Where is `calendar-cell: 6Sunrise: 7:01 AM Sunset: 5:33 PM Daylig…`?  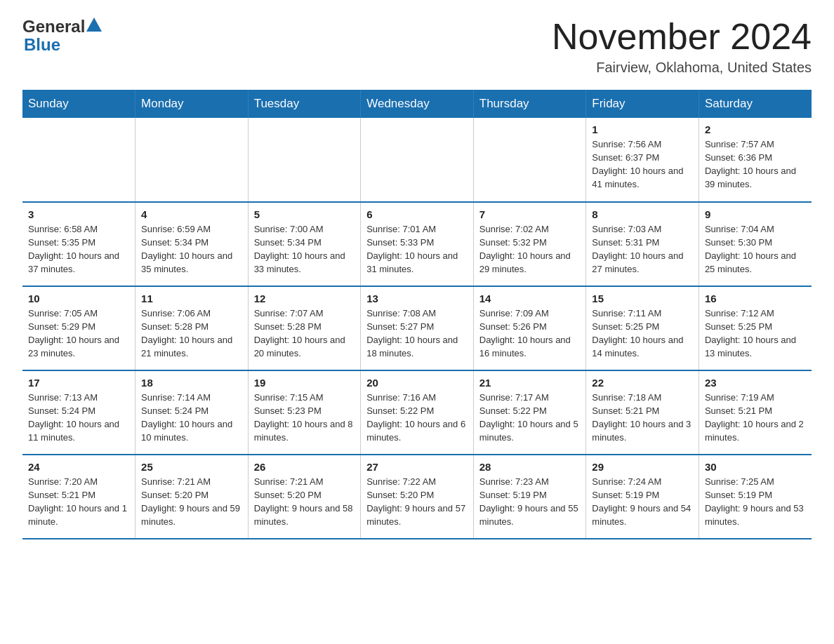
calendar-cell: 6Sunrise: 7:01 AM Sunset: 5:33 PM Daylig… is located at coordinates (417, 244).